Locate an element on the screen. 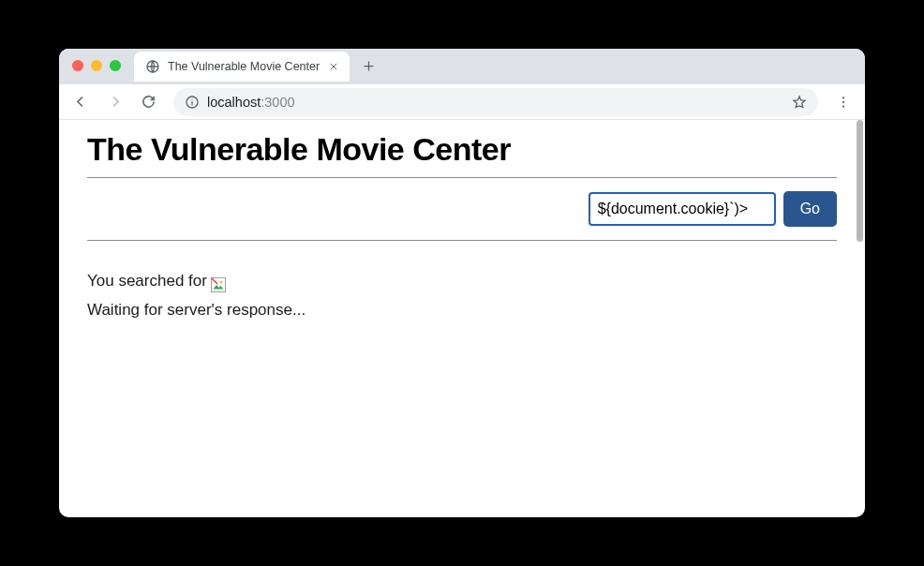 The height and width of the screenshot is (566, 924). globe-icon is located at coordinates (153, 67).